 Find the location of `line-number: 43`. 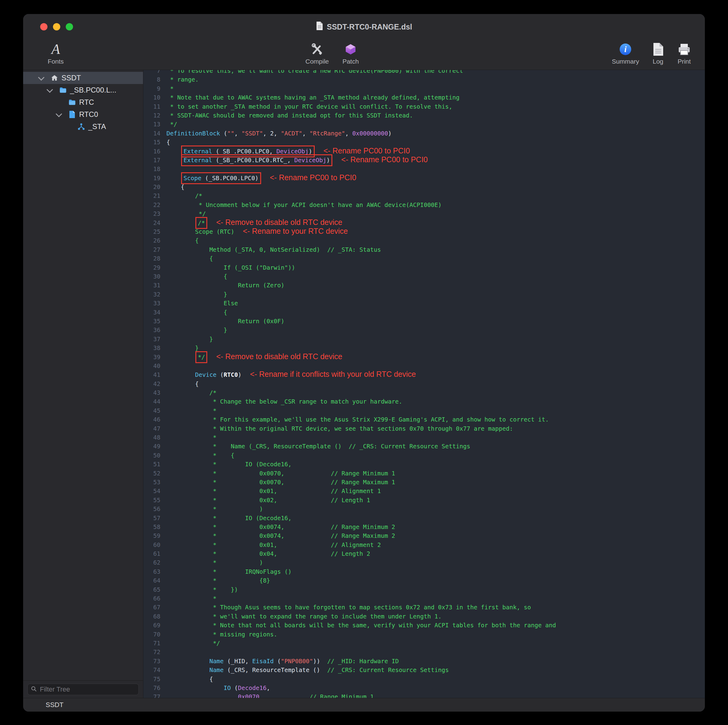

line-number: 43 is located at coordinates (152, 393).